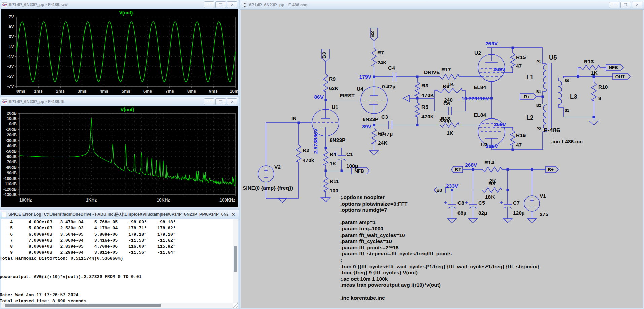 The height and width of the screenshot is (309, 644). I want to click on svg-text: .inc korentube.inc, so click(363, 298).